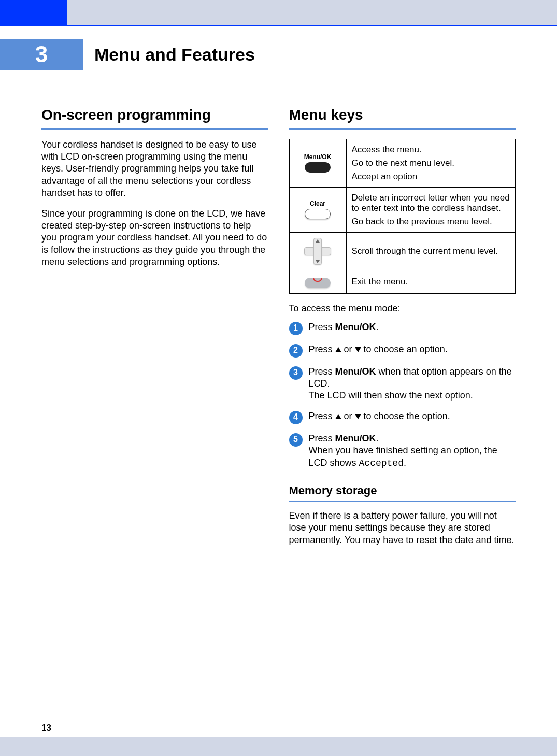 The width and height of the screenshot is (557, 756). Describe the element at coordinates (431, 282) in the screenshot. I see `key-desc-line: Exit the menu.` at that location.